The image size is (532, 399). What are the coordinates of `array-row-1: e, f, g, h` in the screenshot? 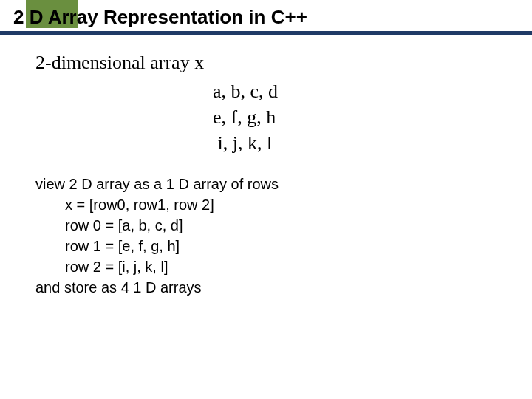 It's located at (245, 117).